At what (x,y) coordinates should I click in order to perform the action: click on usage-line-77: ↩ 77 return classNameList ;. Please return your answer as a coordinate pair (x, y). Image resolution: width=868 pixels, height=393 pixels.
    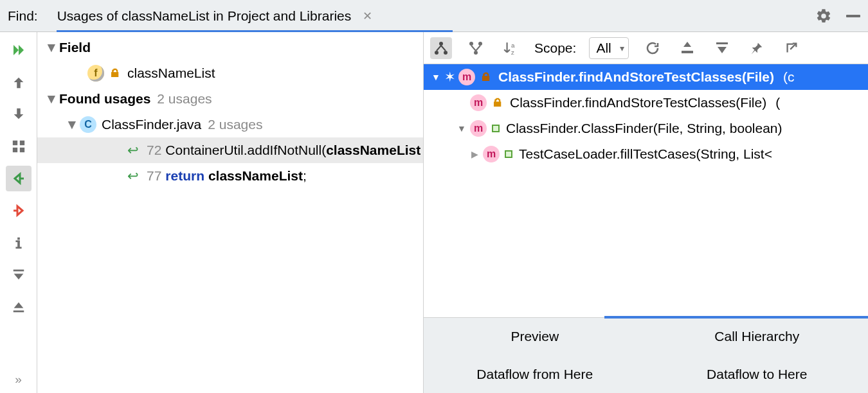
    Looking at the image, I should click on (230, 176).